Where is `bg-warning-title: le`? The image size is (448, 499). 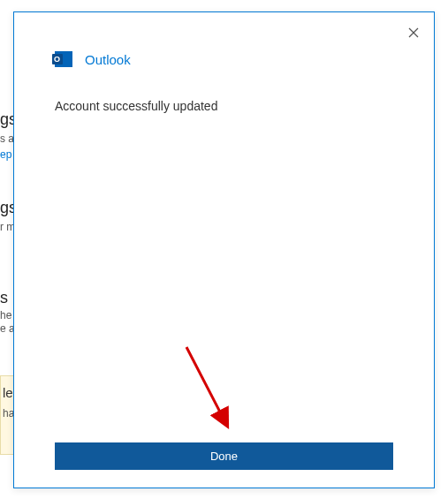
bg-warning-title: le is located at coordinates (8, 392).